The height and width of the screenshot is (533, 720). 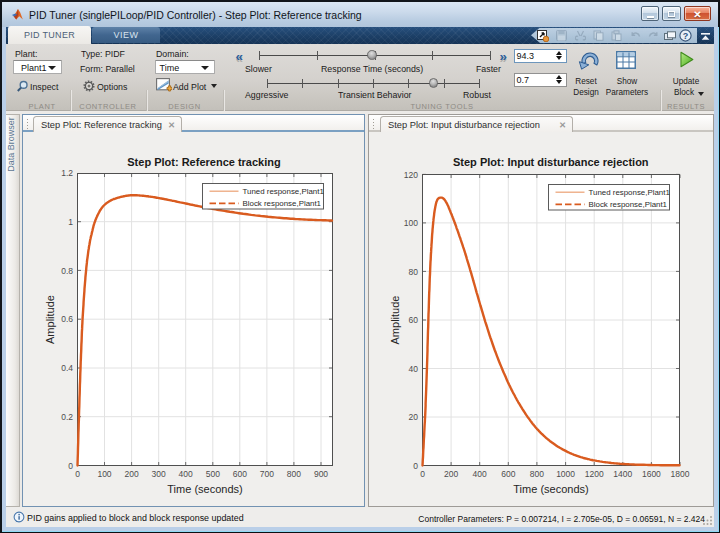 I want to click on svg-text: Step Plot: Reference tracking, so click(x=204, y=162).